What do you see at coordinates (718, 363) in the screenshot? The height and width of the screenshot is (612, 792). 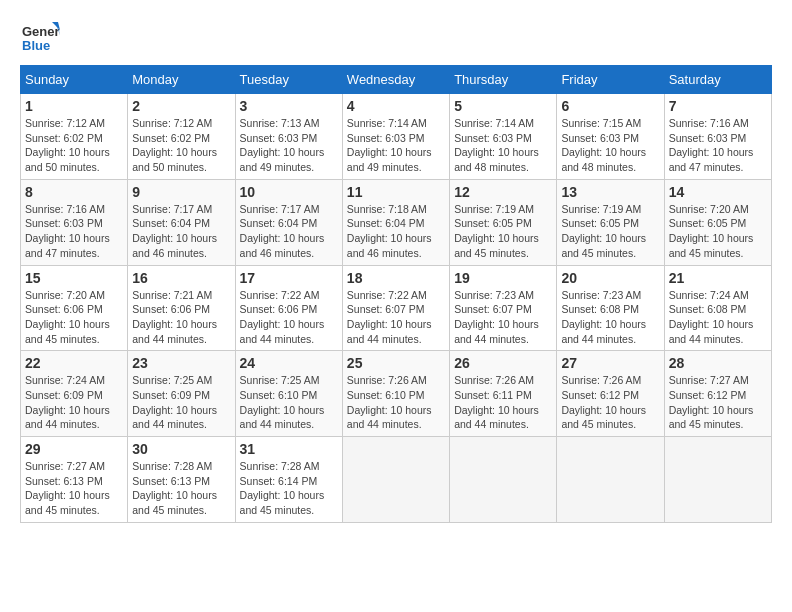 I see `day-number: 28` at bounding box center [718, 363].